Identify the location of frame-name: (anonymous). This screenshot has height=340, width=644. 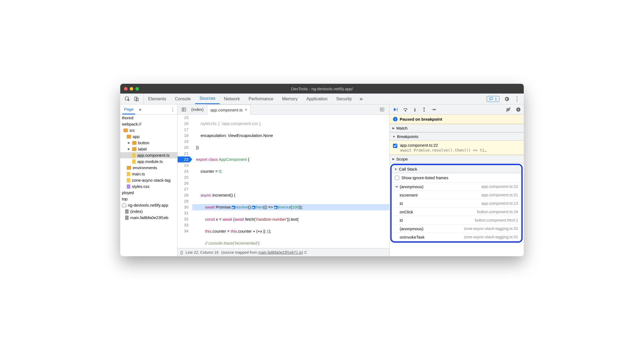
(412, 229).